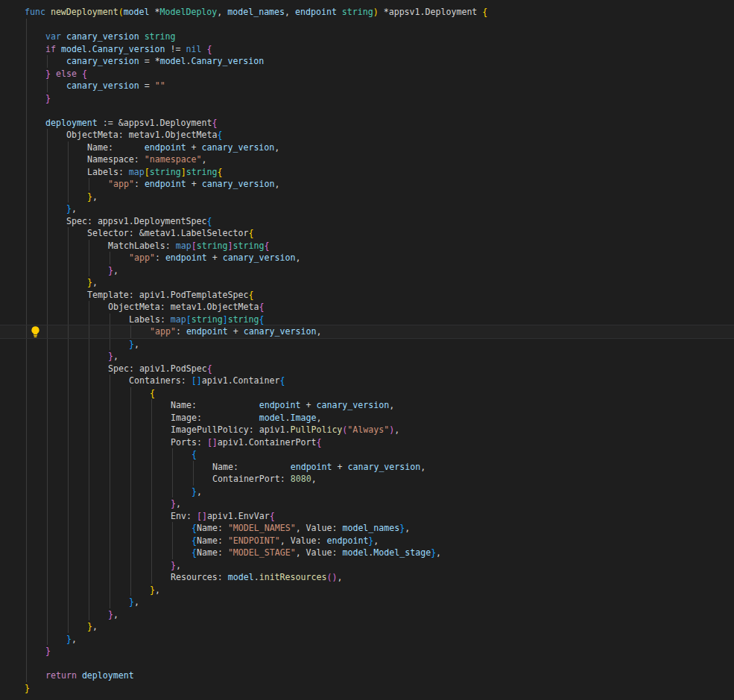 The height and width of the screenshot is (700, 734). What do you see at coordinates (367, 442) in the screenshot?
I see `code-line: Ports: []apiv1.ContainerPort{` at bounding box center [367, 442].